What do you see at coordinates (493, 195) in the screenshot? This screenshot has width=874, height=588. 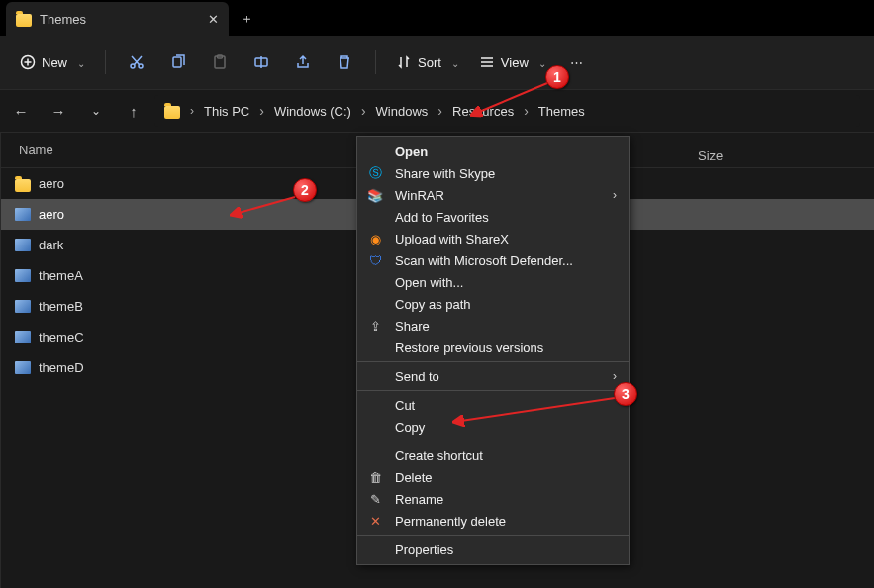 I see `menu-winrar: 📚WinRAR›` at bounding box center [493, 195].